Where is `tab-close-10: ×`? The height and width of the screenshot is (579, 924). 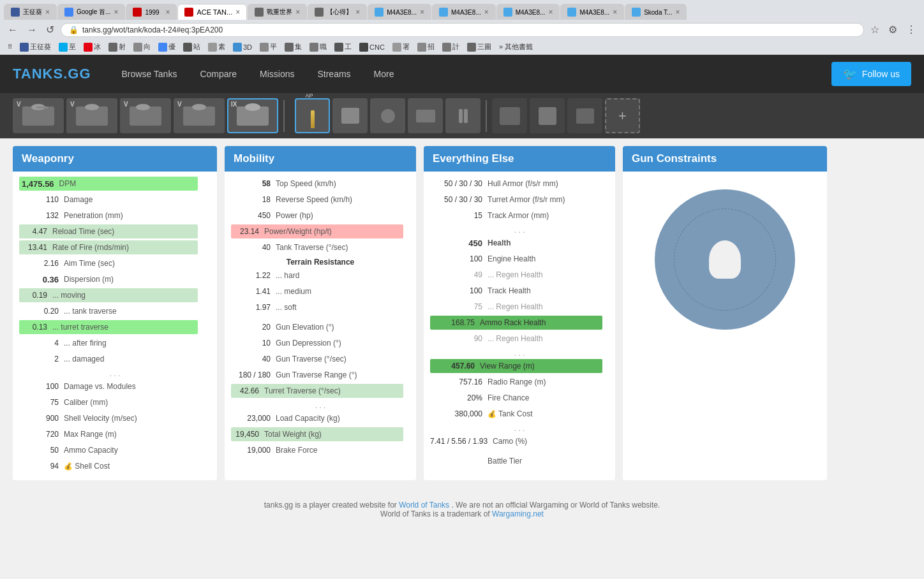
tab-close-10: × is located at coordinates (615, 12).